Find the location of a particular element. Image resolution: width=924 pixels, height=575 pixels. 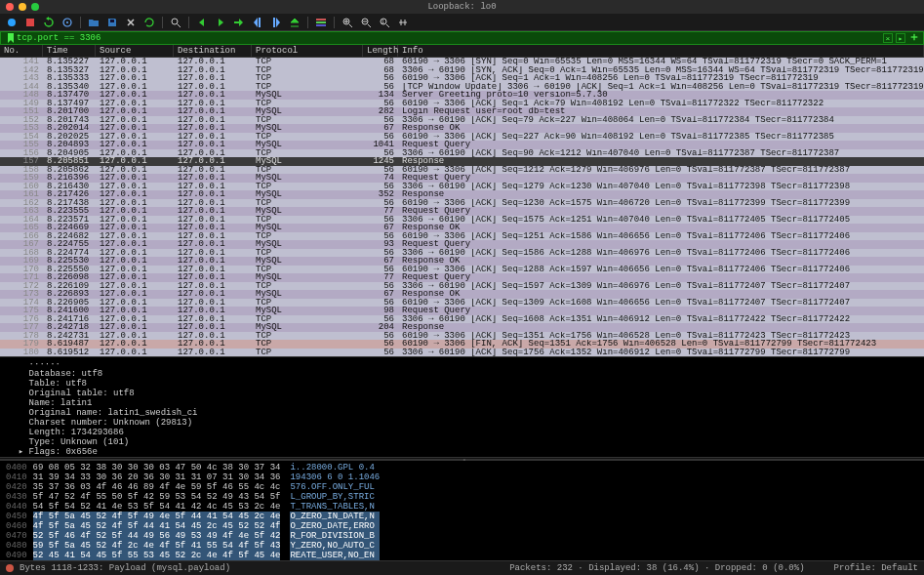

tree-line: Original table: utf8 is located at coordinates (462, 393).